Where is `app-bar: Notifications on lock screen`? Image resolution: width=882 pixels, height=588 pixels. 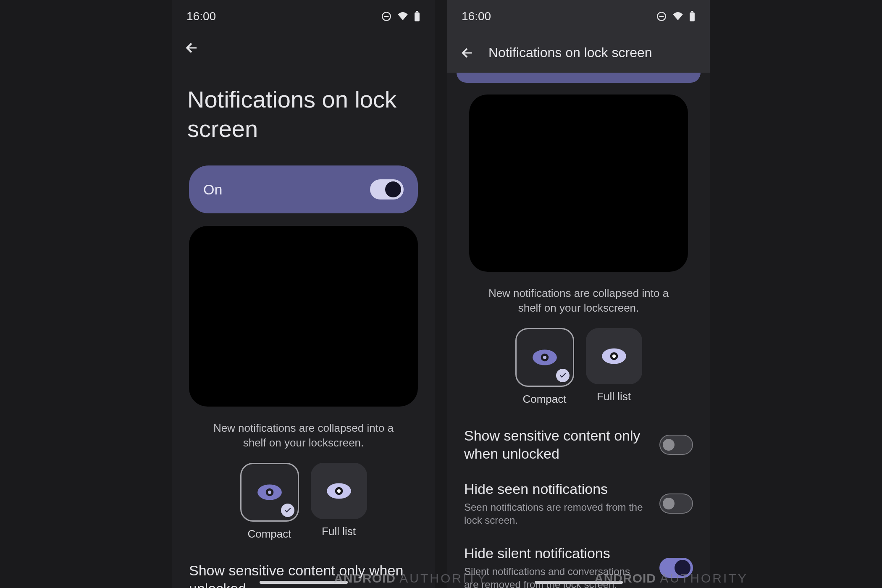
app-bar: Notifications on lock screen is located at coordinates (579, 53).